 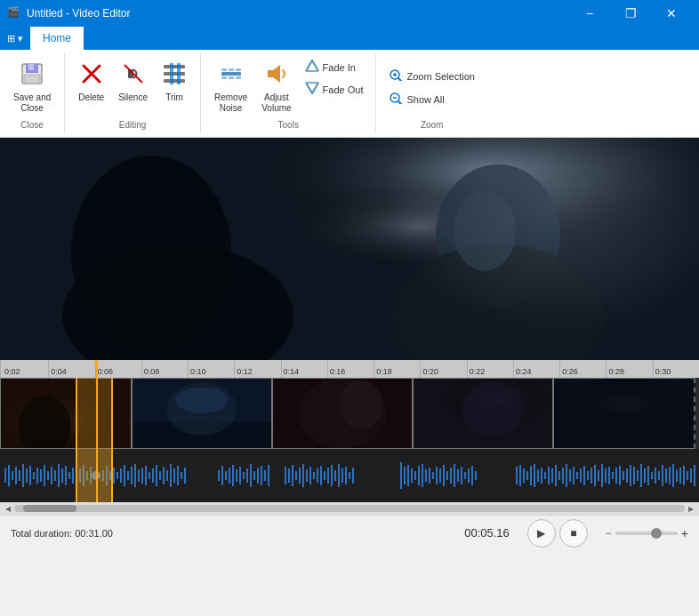 What do you see at coordinates (431, 100) in the screenshot?
I see `show-all-button: Show All` at bounding box center [431, 100].